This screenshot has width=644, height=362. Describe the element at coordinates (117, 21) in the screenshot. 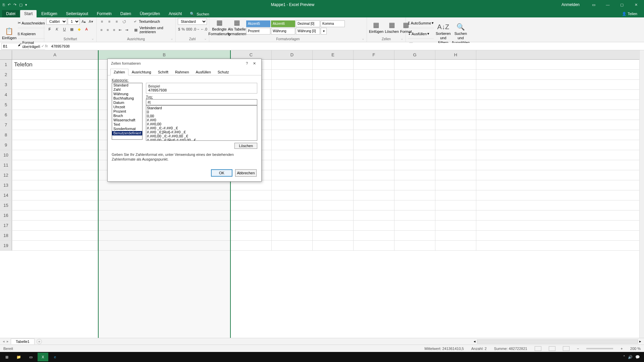

I see `align-bot-icon: ≡` at that location.